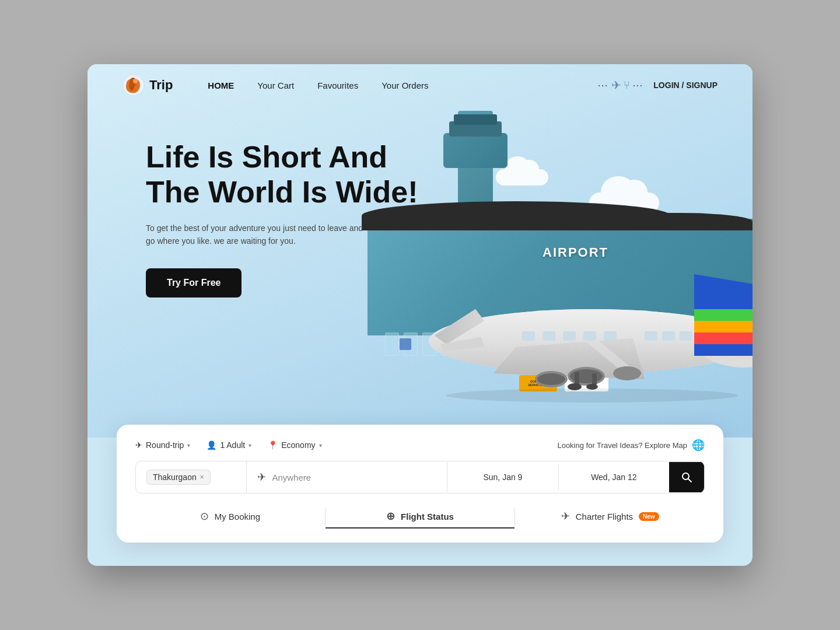 This screenshot has width=840, height=630. Describe the element at coordinates (275, 85) in the screenshot. I see `nav-cart: Your Cart` at that location.